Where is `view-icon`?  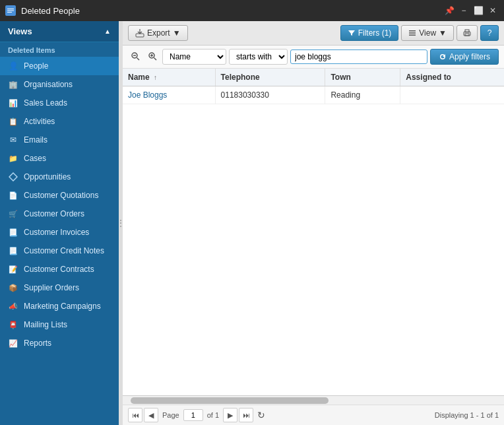 view-icon is located at coordinates (412, 33).